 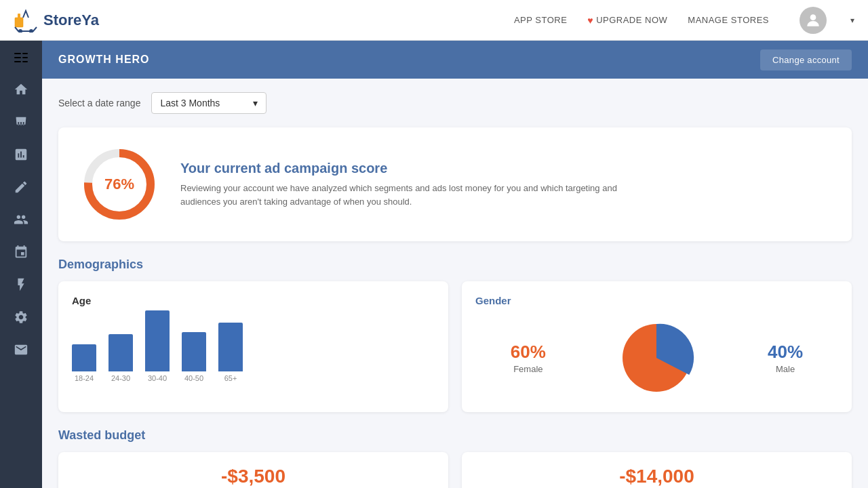 I want to click on wasted-amount-3months: -$3,500, so click(x=254, y=476).